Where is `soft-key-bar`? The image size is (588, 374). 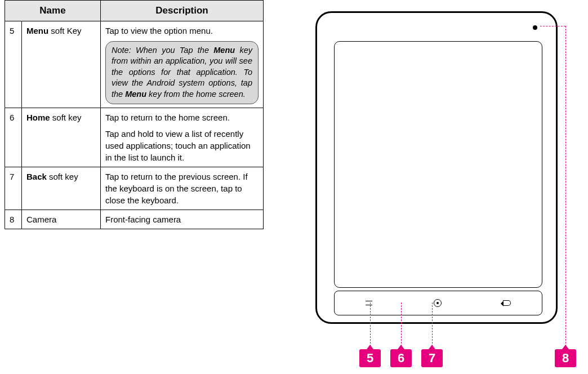 soft-key-bar is located at coordinates (438, 303).